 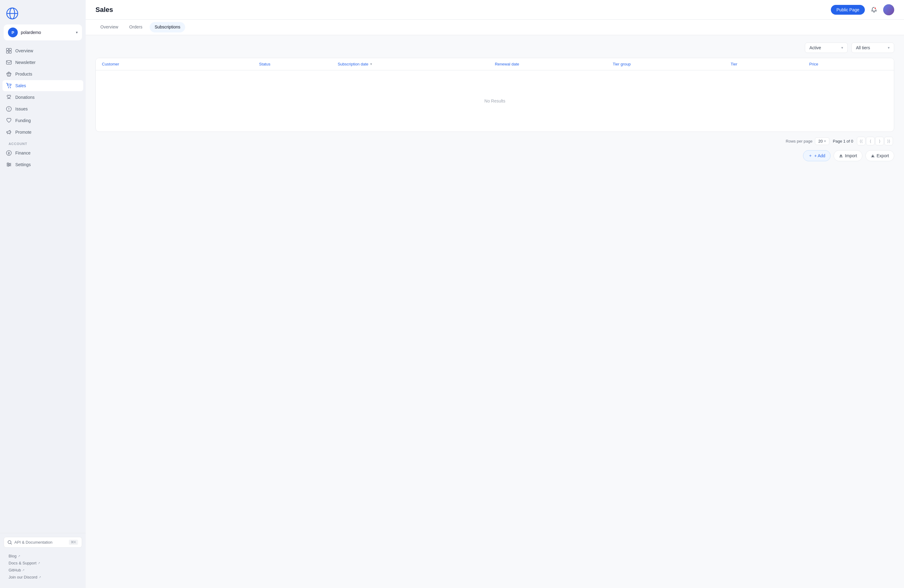 I want to click on import-label: Import, so click(x=851, y=156).